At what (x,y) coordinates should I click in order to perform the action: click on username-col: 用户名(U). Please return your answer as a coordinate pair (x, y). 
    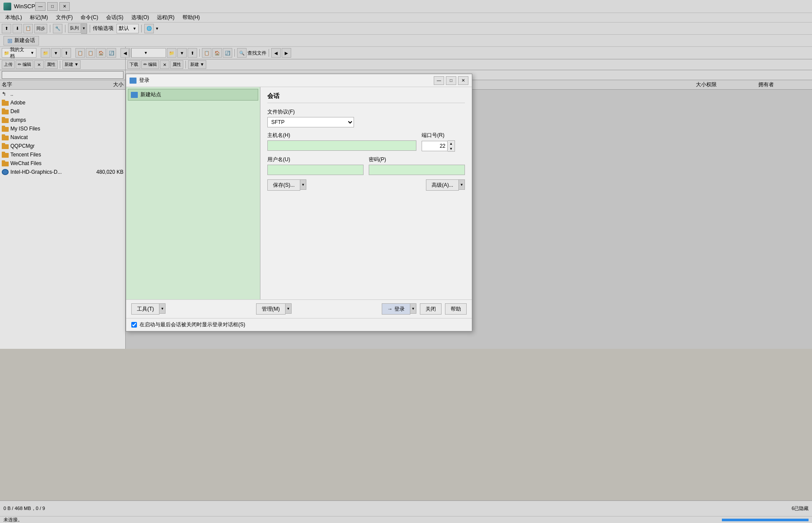
    Looking at the image, I should click on (315, 166).